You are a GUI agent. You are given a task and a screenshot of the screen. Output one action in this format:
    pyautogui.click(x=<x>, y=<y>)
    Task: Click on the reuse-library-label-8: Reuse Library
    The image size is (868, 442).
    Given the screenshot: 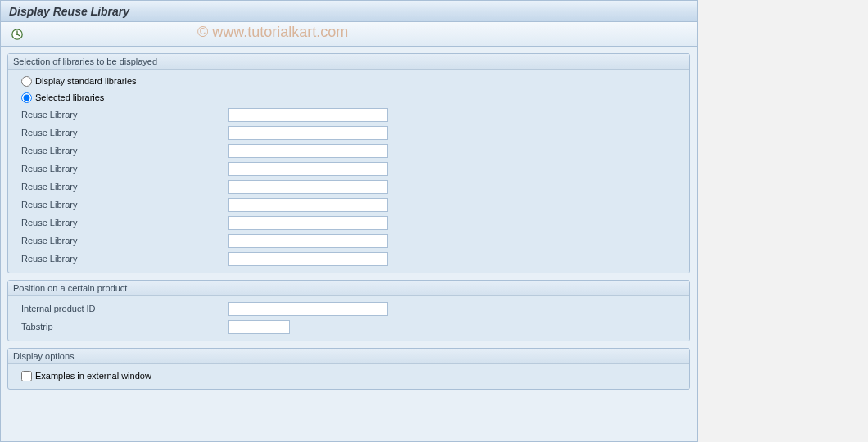 What is the action you would take?
    pyautogui.click(x=124, y=241)
    